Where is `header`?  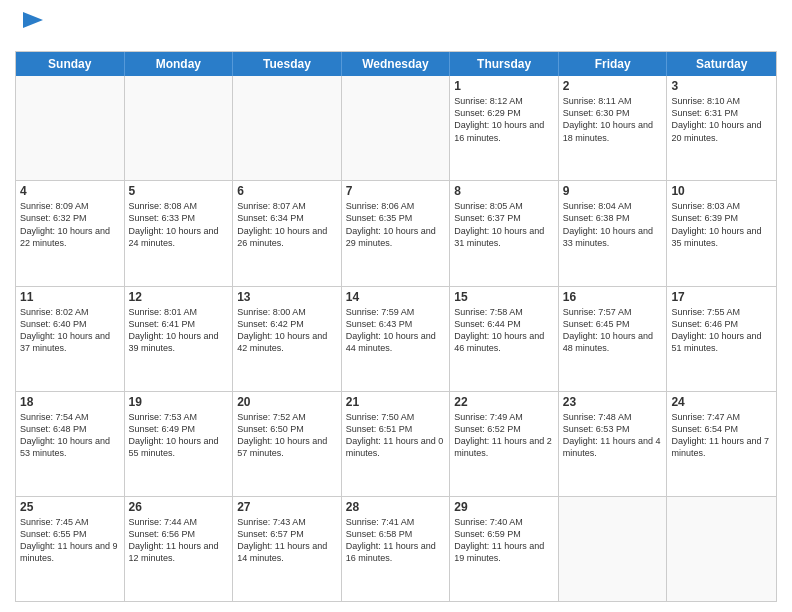
header is located at coordinates (396, 26).